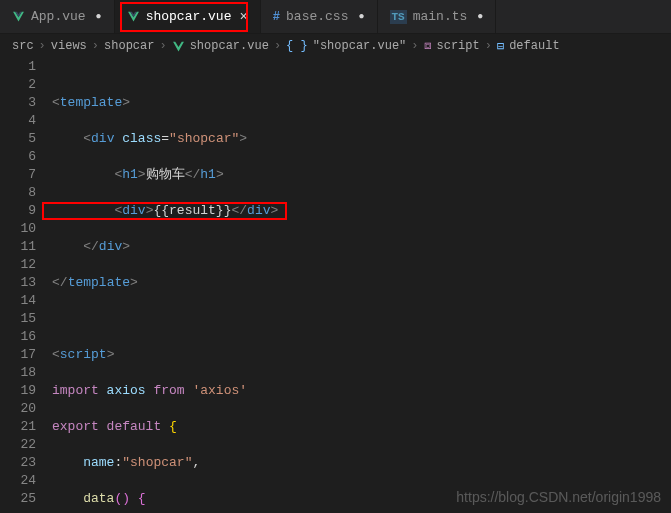  I want to click on crumb: shopcar.vue, so click(230, 46).